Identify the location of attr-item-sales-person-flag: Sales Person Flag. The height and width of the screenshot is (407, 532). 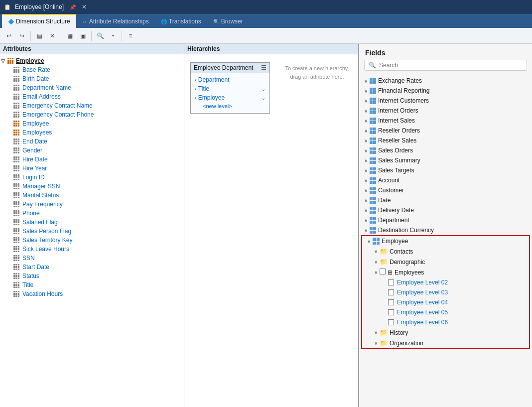
(92, 231).